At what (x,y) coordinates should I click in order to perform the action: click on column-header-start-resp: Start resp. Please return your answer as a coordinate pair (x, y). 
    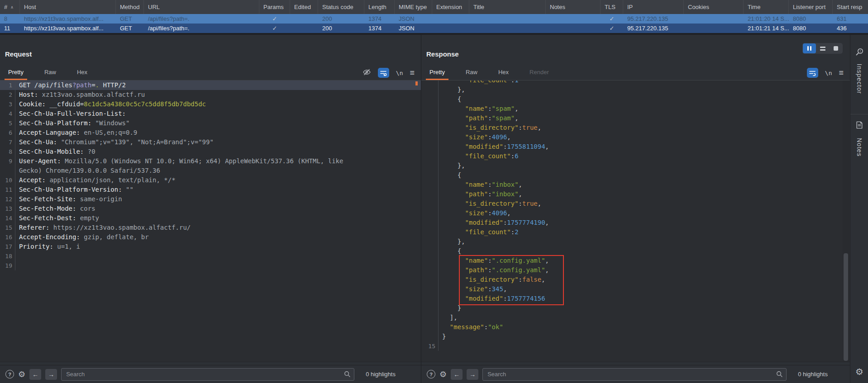
    Looking at the image, I should click on (850, 7).